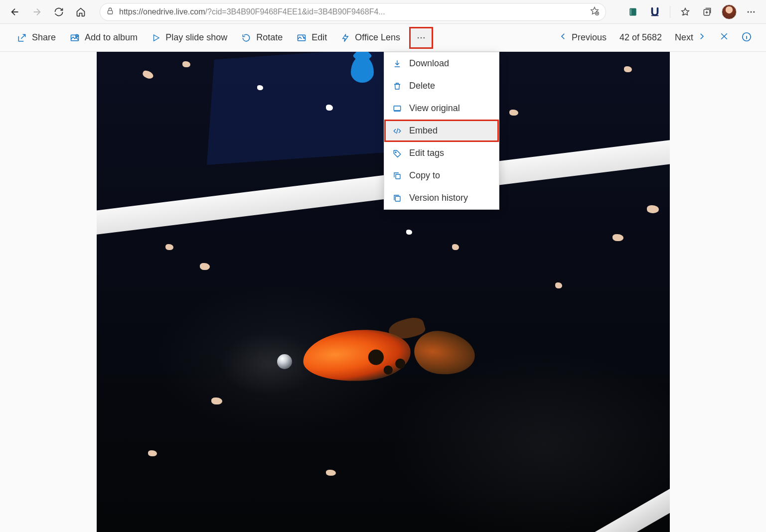 Image resolution: width=766 pixels, height=532 pixels. What do you see at coordinates (729, 12) in the screenshot?
I see `profile-avatar` at bounding box center [729, 12].